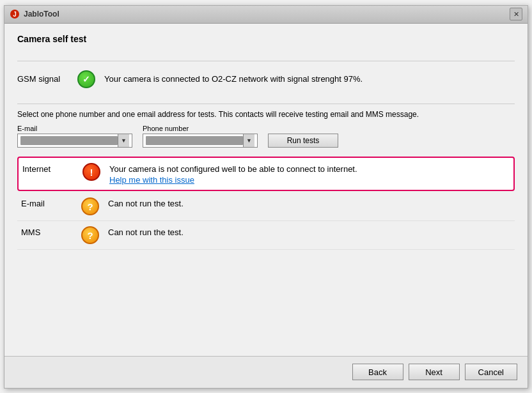 The image size is (532, 393). What do you see at coordinates (194, 141) in the screenshot?
I see `phone-combo-value` at bounding box center [194, 141].